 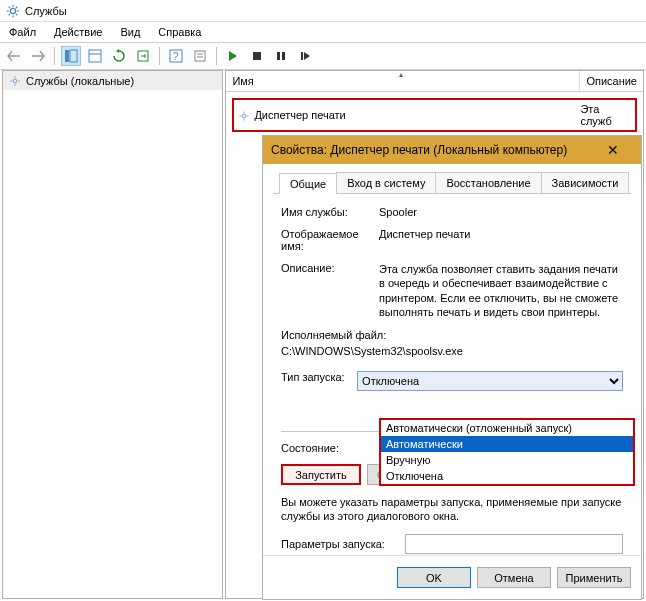 I want to click on startup-type-select: Отключена, so click(x=490, y=381).